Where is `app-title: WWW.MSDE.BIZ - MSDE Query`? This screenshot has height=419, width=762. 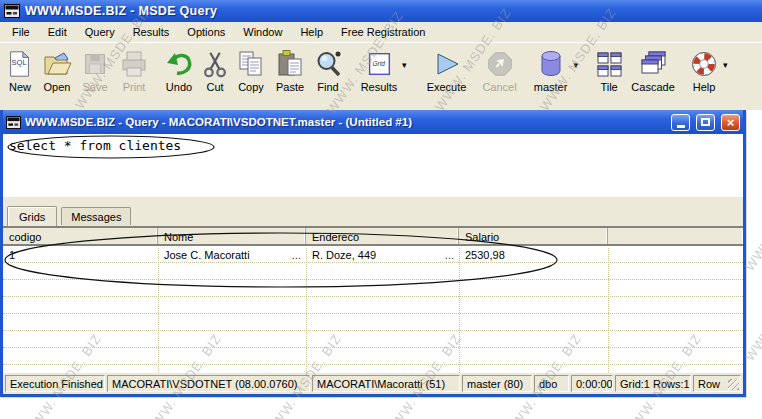 app-title: WWW.MSDE.BIZ - MSDE Query is located at coordinates (121, 11).